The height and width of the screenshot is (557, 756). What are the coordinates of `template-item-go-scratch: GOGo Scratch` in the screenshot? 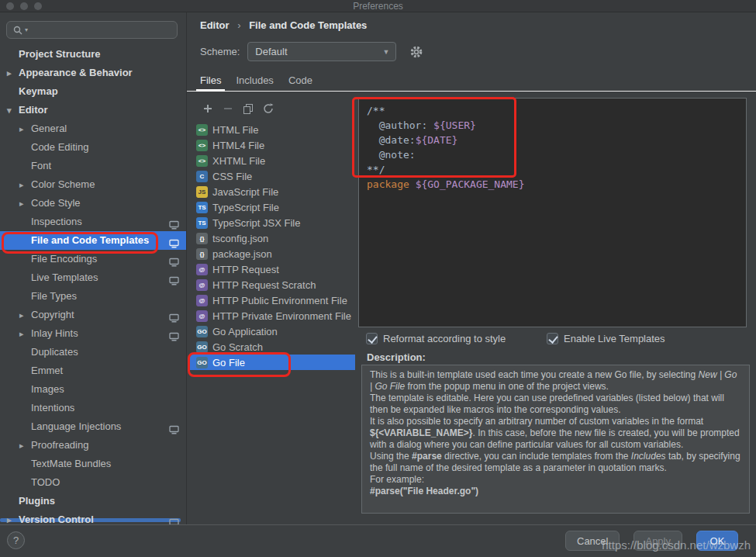 It's located at (272, 347).